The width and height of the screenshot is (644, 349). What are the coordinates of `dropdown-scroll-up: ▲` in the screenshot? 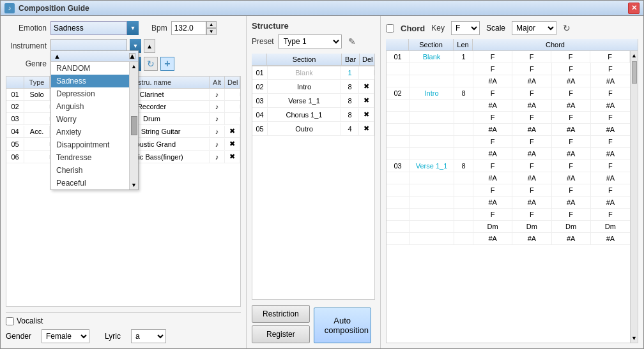 It's located at (132, 56).